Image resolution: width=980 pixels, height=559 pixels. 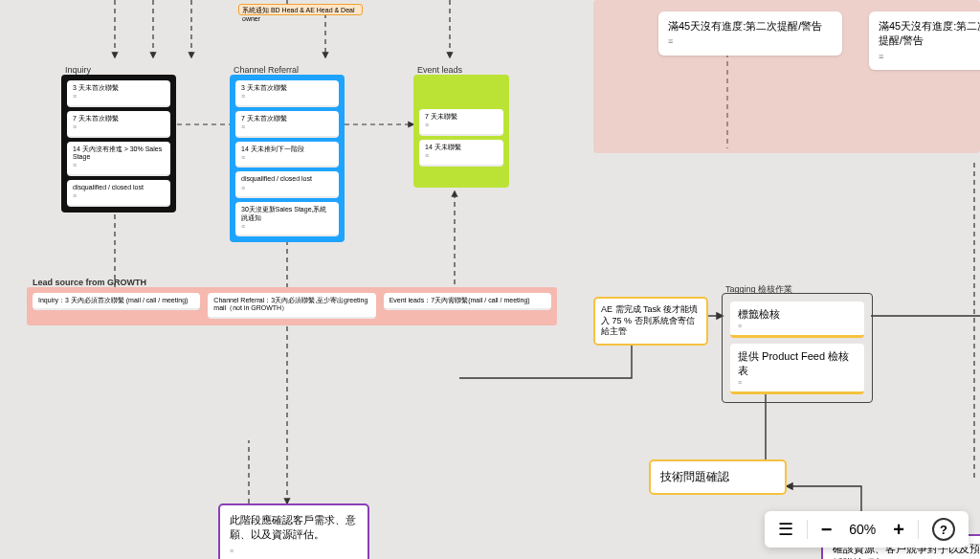 I want to click on system-notify-bar: 系統通知 BD Head & AE Head & Deal owner, so click(x=301, y=10).